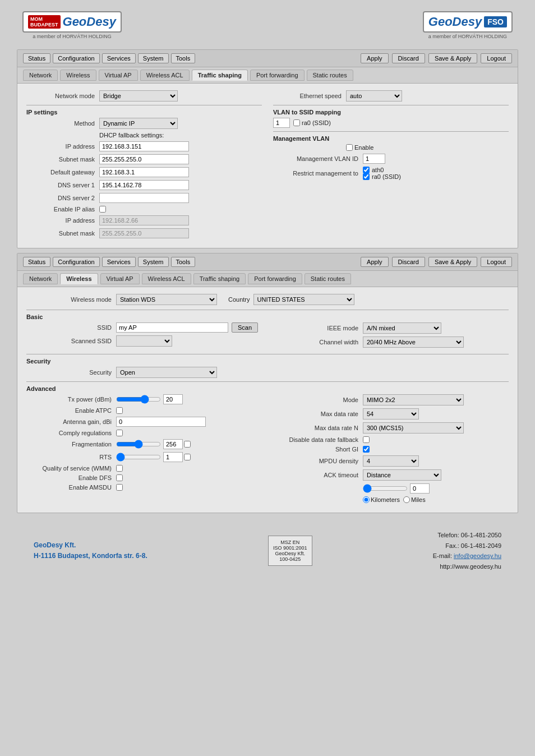 This screenshot has width=535, height=756. Describe the element at coordinates (366, 440) in the screenshot. I see `disable-data-rate-fallback-checkbox` at that location.